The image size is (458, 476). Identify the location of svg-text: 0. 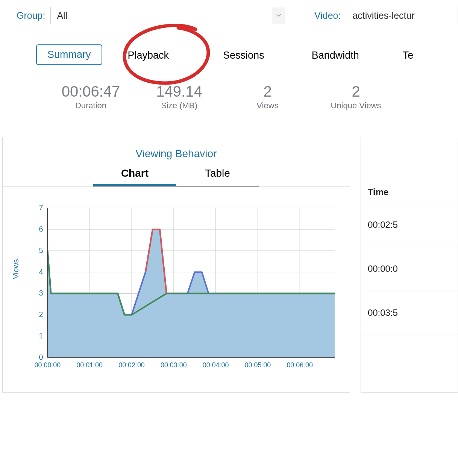
(41, 357).